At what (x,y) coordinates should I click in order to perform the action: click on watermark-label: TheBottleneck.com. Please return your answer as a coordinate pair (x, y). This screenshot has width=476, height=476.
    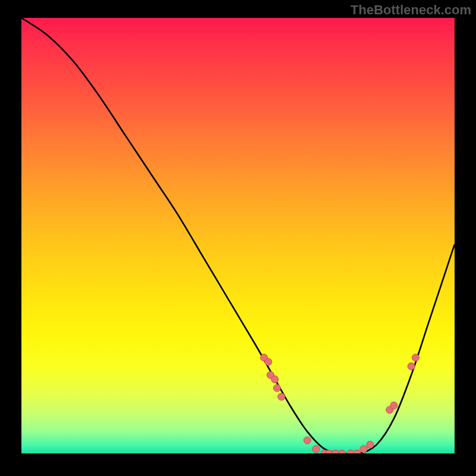
    Looking at the image, I should click on (411, 10).